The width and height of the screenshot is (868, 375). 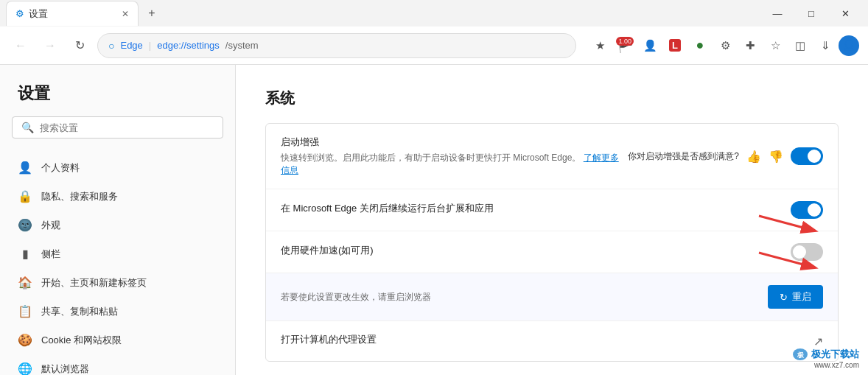 What do you see at coordinates (118, 196) in the screenshot?
I see `sidebar-item-privacy: 🔒 隐私、搜索和服务` at bounding box center [118, 196].